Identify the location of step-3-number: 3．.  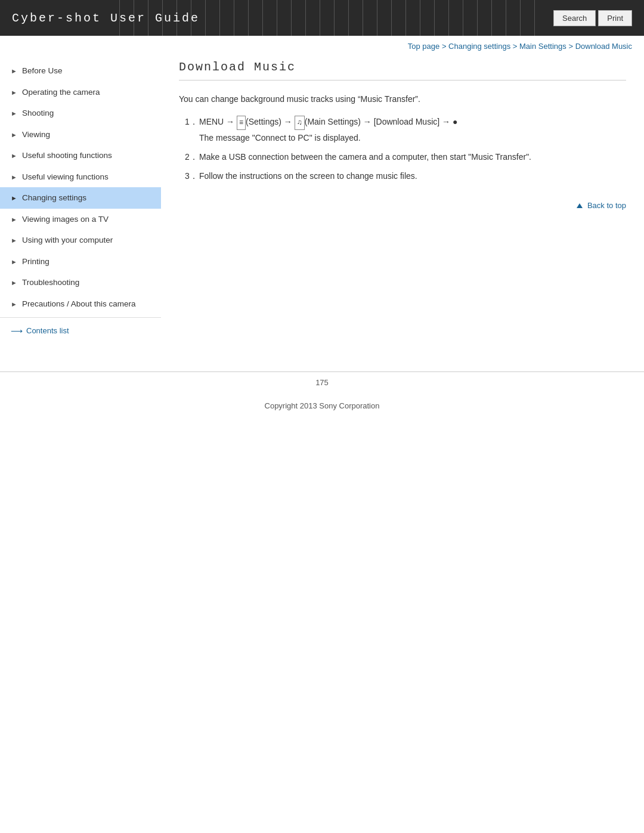
(192, 176).